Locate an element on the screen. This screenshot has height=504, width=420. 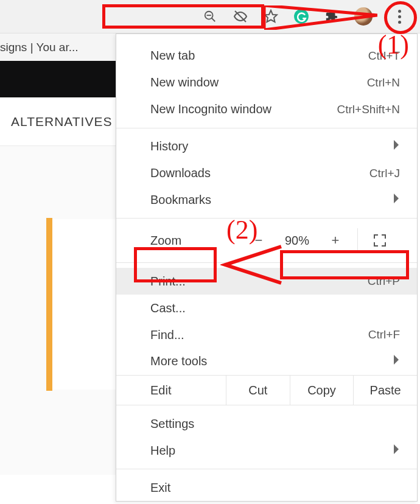
menu-label: Downloads is located at coordinates (260, 173).